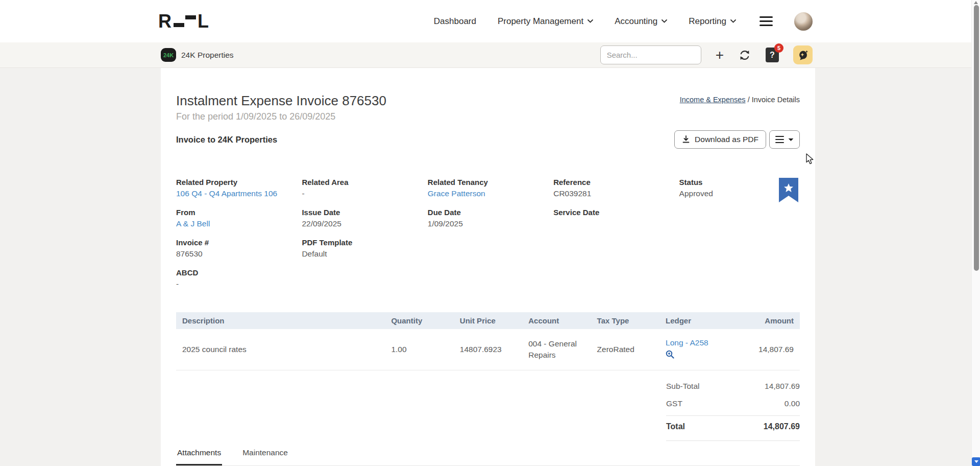 This screenshot has height=466, width=980. What do you see at coordinates (692, 321) in the screenshot?
I see `col-ledger: Ledger` at bounding box center [692, 321].